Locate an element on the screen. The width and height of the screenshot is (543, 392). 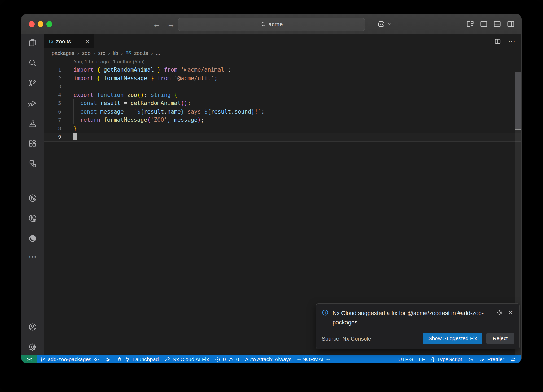
status-remote-indicator: >< is located at coordinates (29, 359).